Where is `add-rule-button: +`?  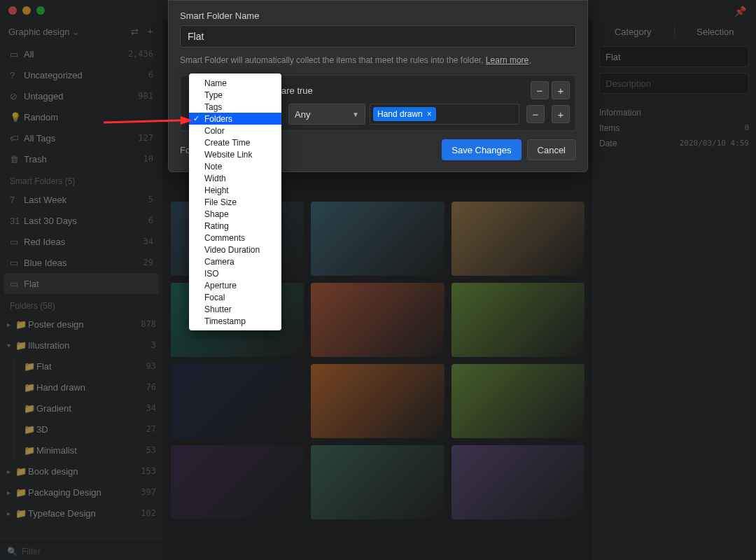 add-rule-button: + is located at coordinates (561, 114).